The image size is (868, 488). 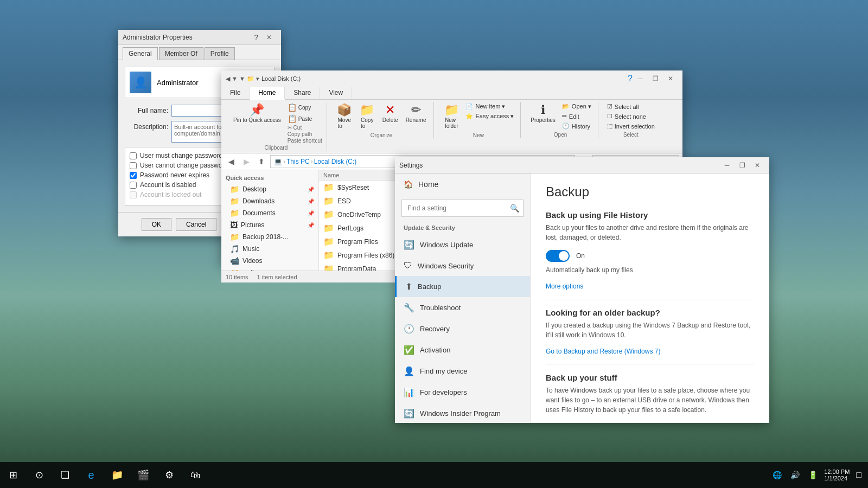 What do you see at coordinates (269, 37) in the screenshot?
I see `admin-close-btn: ✕` at bounding box center [269, 37].